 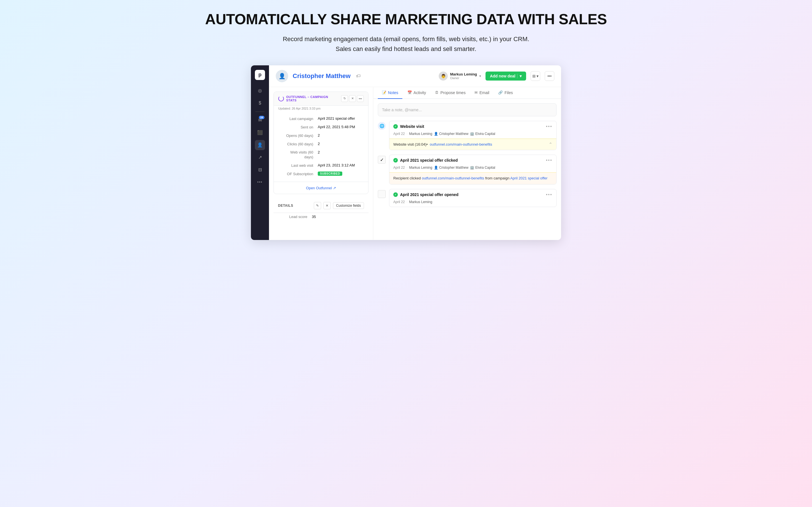 What do you see at coordinates (406, 33) in the screenshot?
I see `hero-section: AUTOMATICALLY SHARE MARKETING DATA WITH …` at bounding box center [406, 33].